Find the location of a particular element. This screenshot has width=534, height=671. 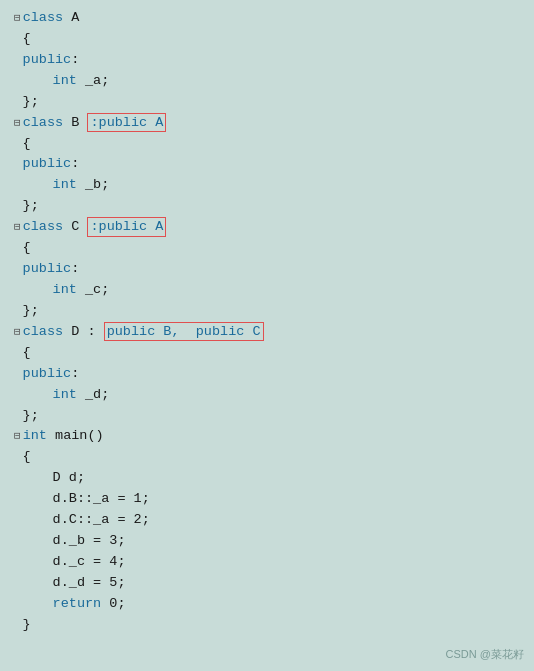

code-line: } is located at coordinates (269, 626).